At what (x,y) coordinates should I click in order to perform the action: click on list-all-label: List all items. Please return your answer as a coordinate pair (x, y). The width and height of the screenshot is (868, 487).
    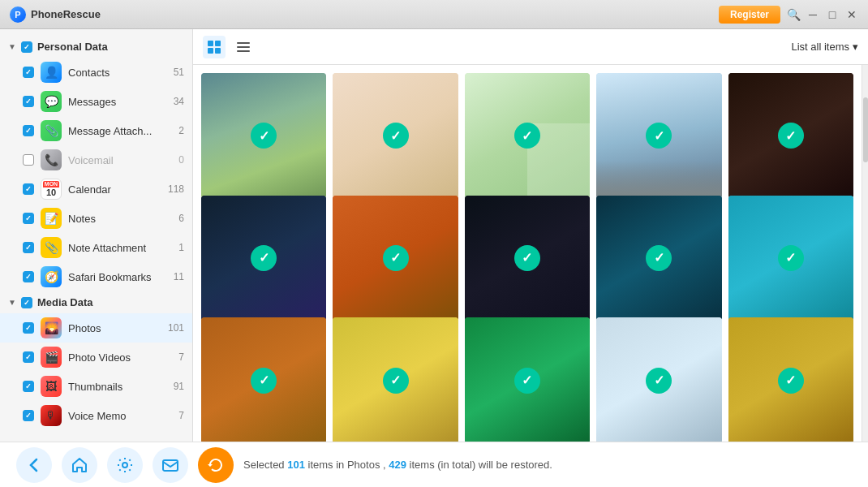
    Looking at the image, I should click on (820, 47).